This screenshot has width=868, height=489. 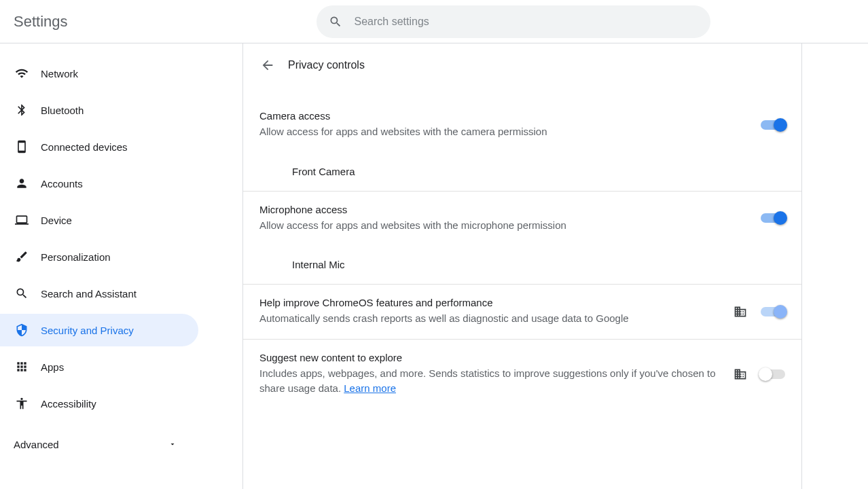 What do you see at coordinates (773, 312) in the screenshot?
I see `improve-chromeos-toggle` at bounding box center [773, 312].